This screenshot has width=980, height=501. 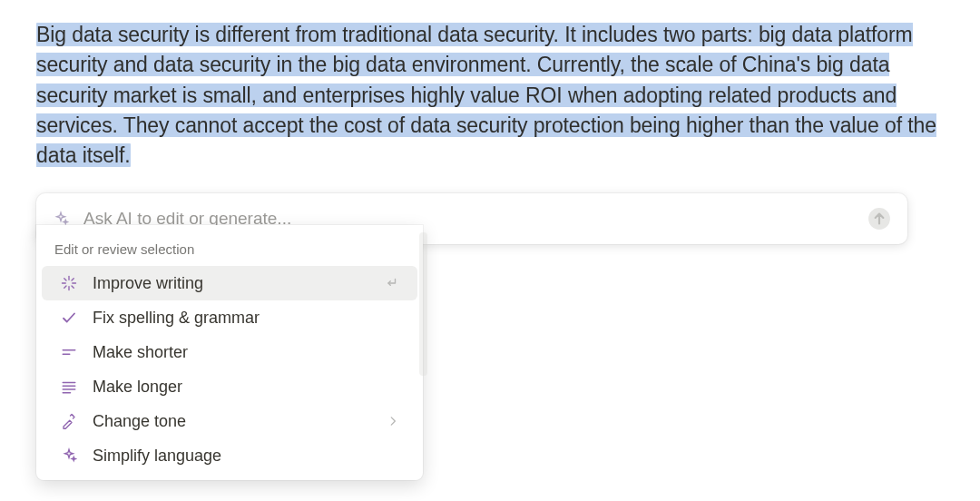 What do you see at coordinates (69, 456) in the screenshot?
I see `sparkle-icon` at bounding box center [69, 456].